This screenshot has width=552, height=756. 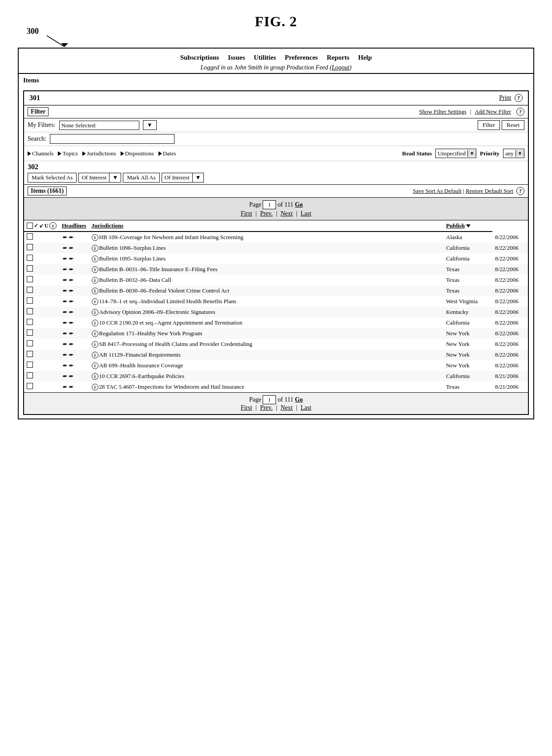 I want to click on row-headline-text: Bulletin B–0032–06–Data Call, so click(x=135, y=280).